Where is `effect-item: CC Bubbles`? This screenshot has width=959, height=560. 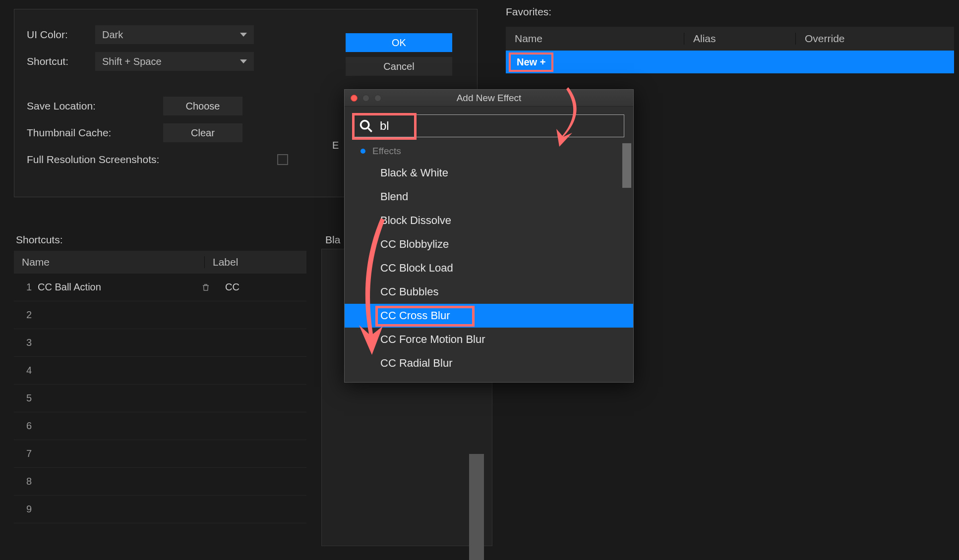
effect-item: CC Bubbles is located at coordinates (489, 292).